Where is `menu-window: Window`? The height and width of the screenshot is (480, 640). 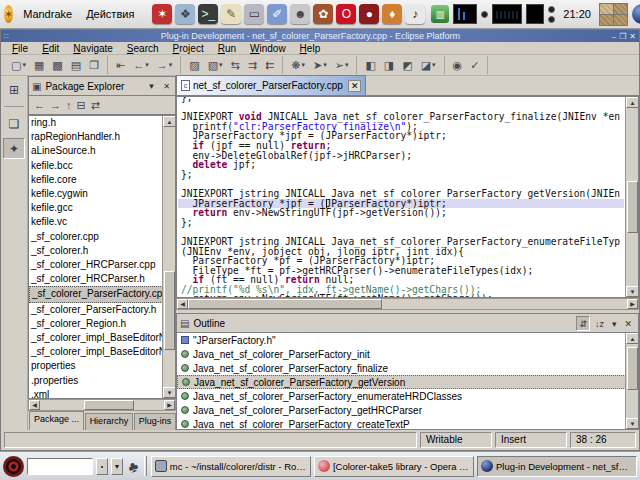 menu-window: Window is located at coordinates (268, 48).